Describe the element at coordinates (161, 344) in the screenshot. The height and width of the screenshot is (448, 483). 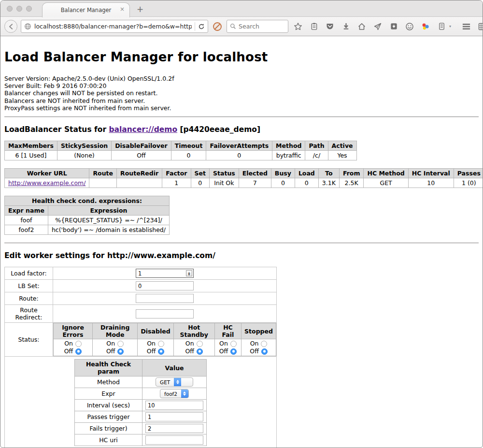
I see `radio-disabled-on` at that location.